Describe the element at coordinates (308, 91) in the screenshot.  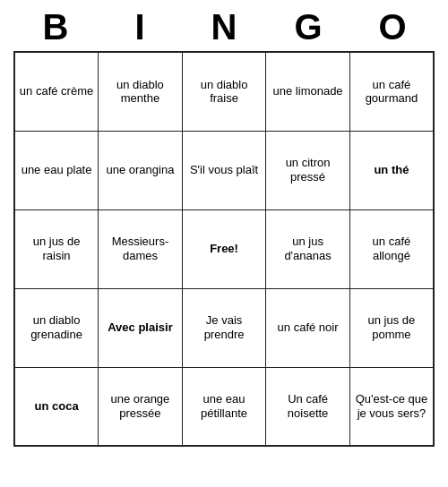
I see `bingo-cell: une limonade` at that location.